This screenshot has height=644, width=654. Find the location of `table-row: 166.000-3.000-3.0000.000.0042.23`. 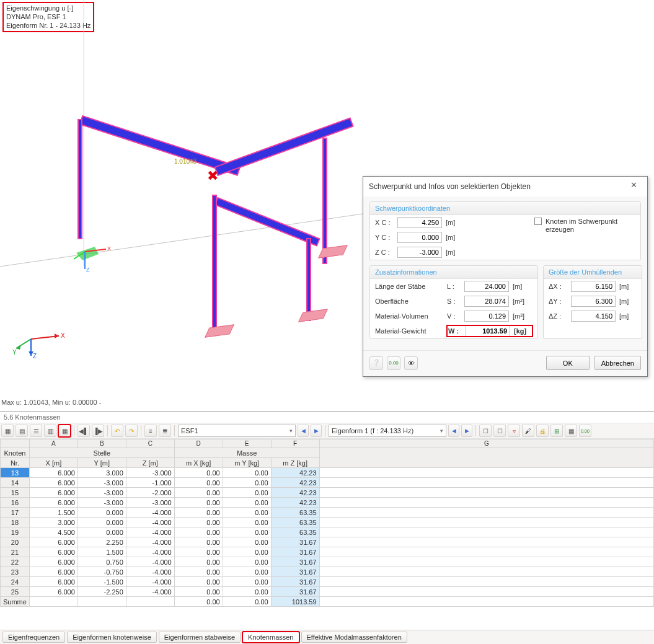

table-row: 166.000-3.000-3.0000.000.0042.23 is located at coordinates (327, 503).